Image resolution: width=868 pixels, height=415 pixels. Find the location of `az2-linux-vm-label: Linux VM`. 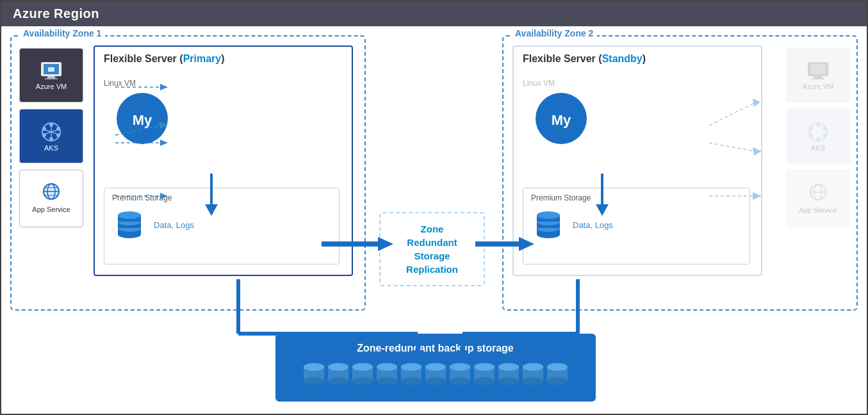

az2-linux-vm-label: Linux VM is located at coordinates (580, 83).